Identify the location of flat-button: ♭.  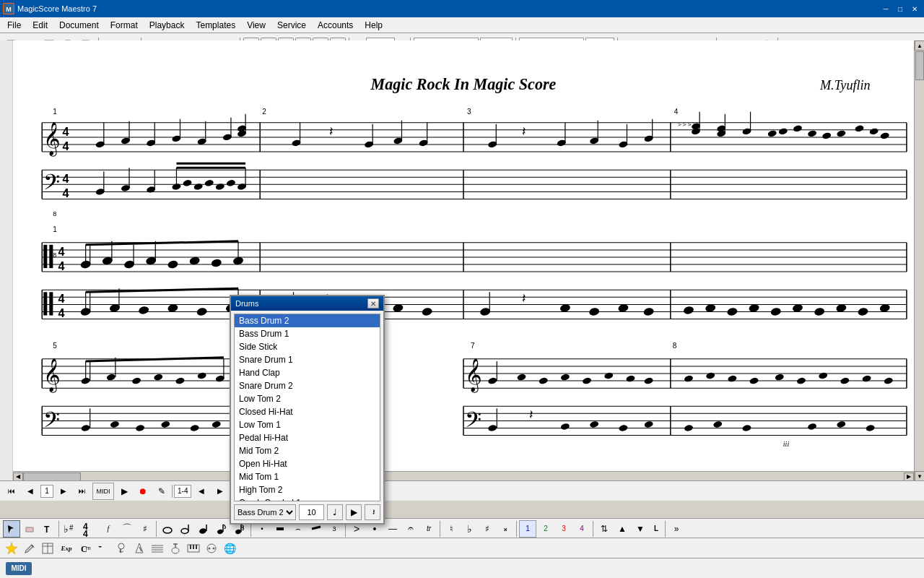
(469, 529).